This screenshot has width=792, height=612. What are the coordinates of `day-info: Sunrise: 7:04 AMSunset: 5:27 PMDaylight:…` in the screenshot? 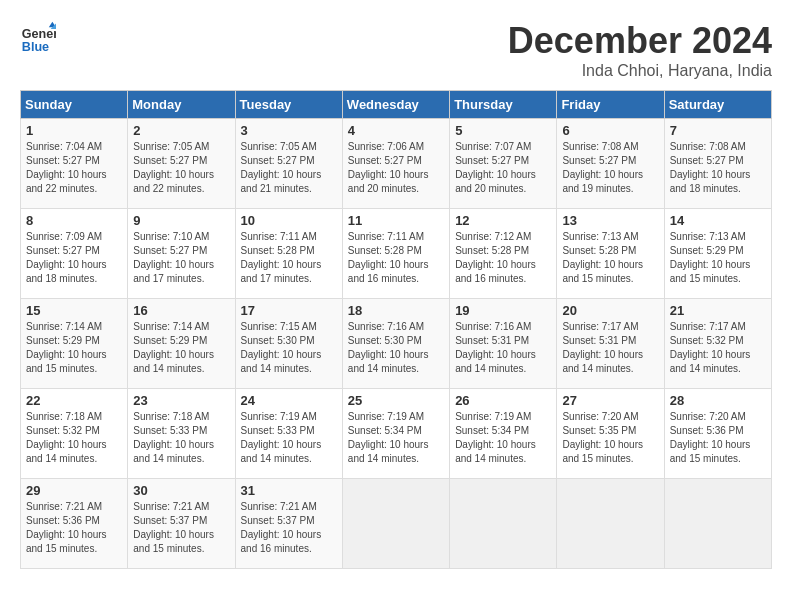 It's located at (66, 168).